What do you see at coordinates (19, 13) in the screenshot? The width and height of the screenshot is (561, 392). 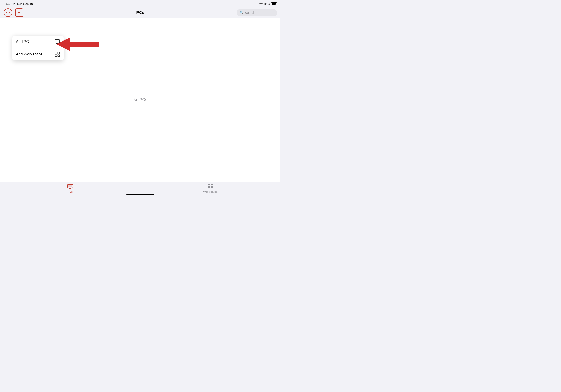 I see `add-button: +` at bounding box center [19, 13].